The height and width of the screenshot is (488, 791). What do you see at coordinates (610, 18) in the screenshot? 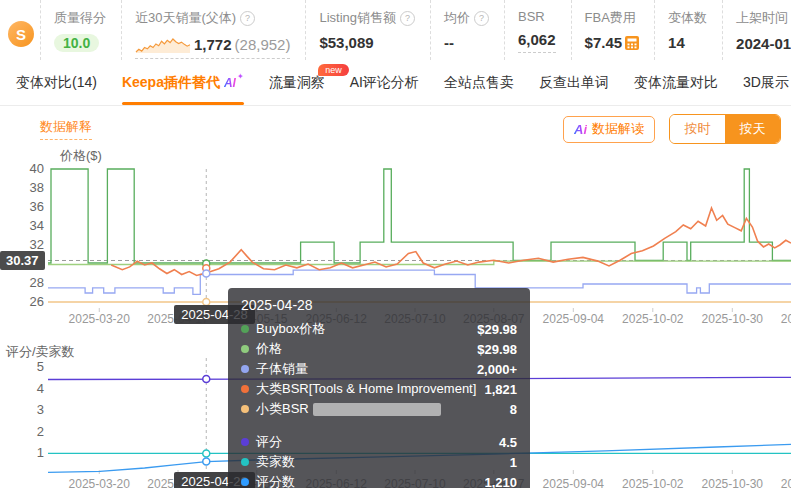
I see `stat-label-text: FBA费用` at bounding box center [610, 18].